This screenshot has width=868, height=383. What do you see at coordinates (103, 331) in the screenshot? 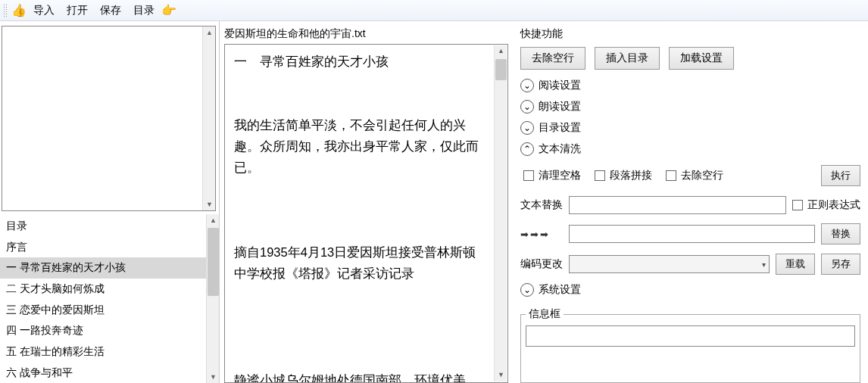
I see `toc-item: 四 一路投奔奇迹` at bounding box center [103, 331].